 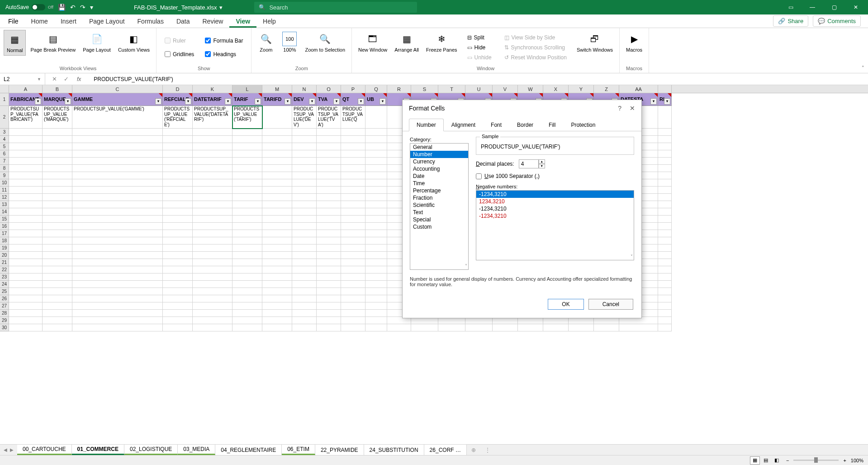 I want to click on table-header-cell: DEV▾, so click(x=304, y=100).